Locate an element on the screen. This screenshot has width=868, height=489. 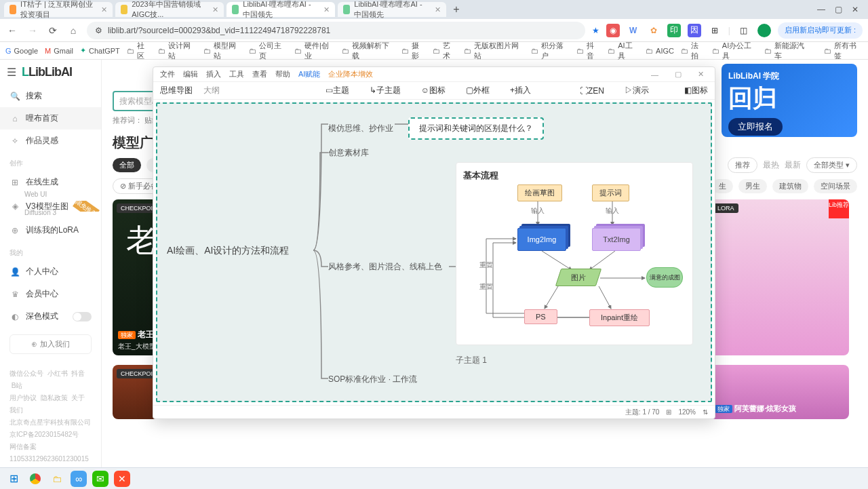
start-icon: ⊞ is located at coordinates (14, 479).